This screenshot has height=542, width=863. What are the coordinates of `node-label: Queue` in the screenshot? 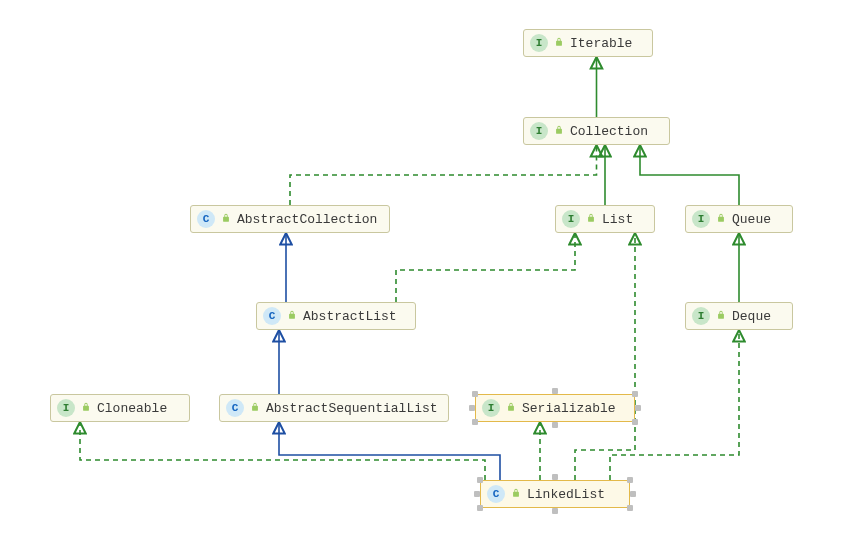 It's located at (752, 220).